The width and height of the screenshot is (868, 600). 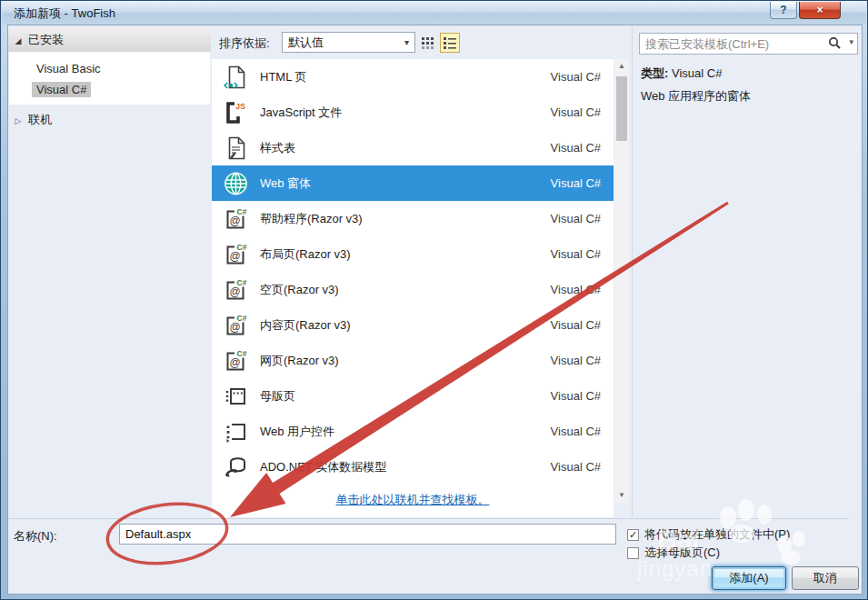 I want to click on web-user-control-icon, so click(x=236, y=432).